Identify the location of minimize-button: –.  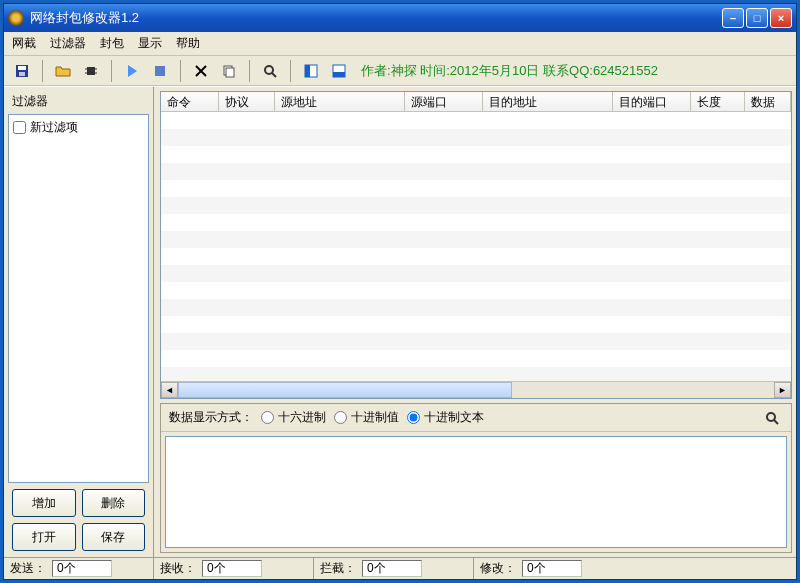
(733, 18).